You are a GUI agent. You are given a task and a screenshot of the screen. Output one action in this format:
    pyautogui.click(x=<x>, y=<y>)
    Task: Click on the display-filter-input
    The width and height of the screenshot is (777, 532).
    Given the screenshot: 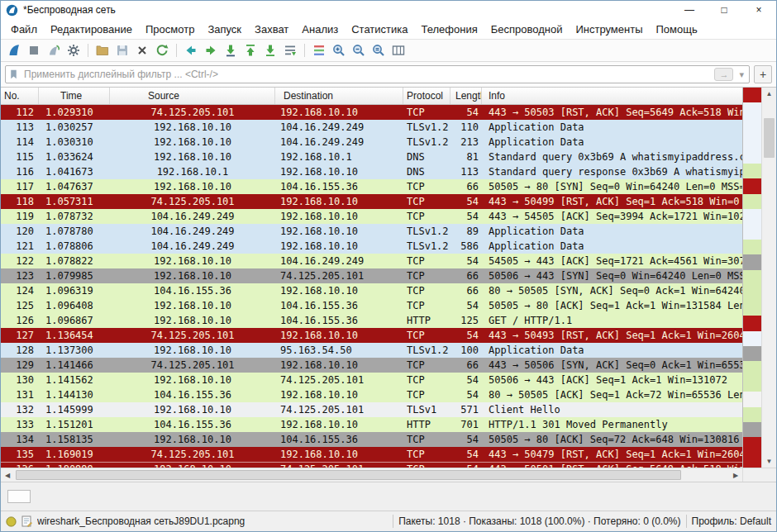 What is the action you would take?
    pyautogui.click(x=367, y=74)
    